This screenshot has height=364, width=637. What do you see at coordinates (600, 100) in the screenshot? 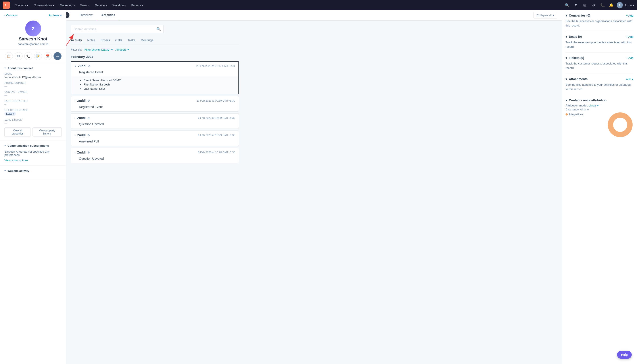
I see `attribution-section-header: ▾ Contact create attribution` at bounding box center [600, 100].